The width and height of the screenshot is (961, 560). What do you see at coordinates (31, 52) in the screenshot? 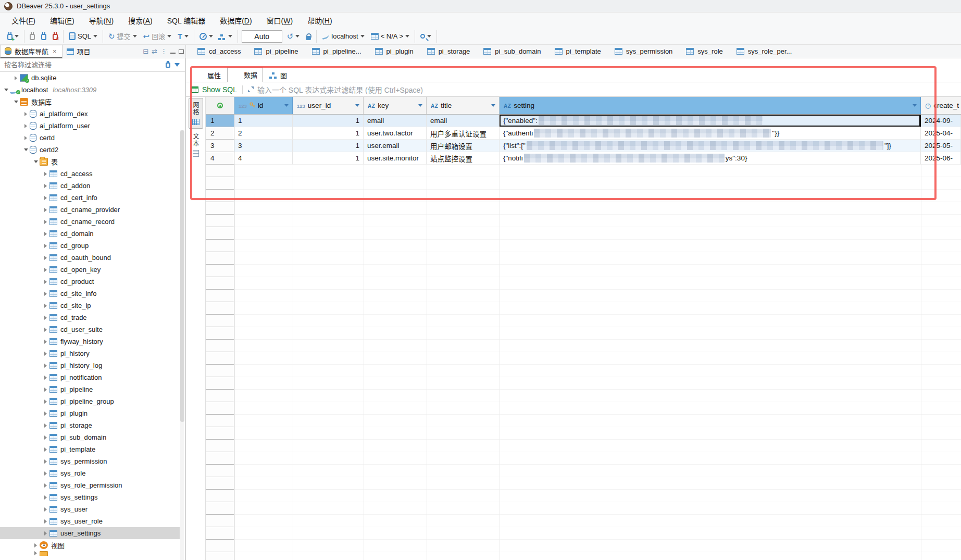
I see `tab-database-navigator: 数据库导航 ×` at bounding box center [31, 52].